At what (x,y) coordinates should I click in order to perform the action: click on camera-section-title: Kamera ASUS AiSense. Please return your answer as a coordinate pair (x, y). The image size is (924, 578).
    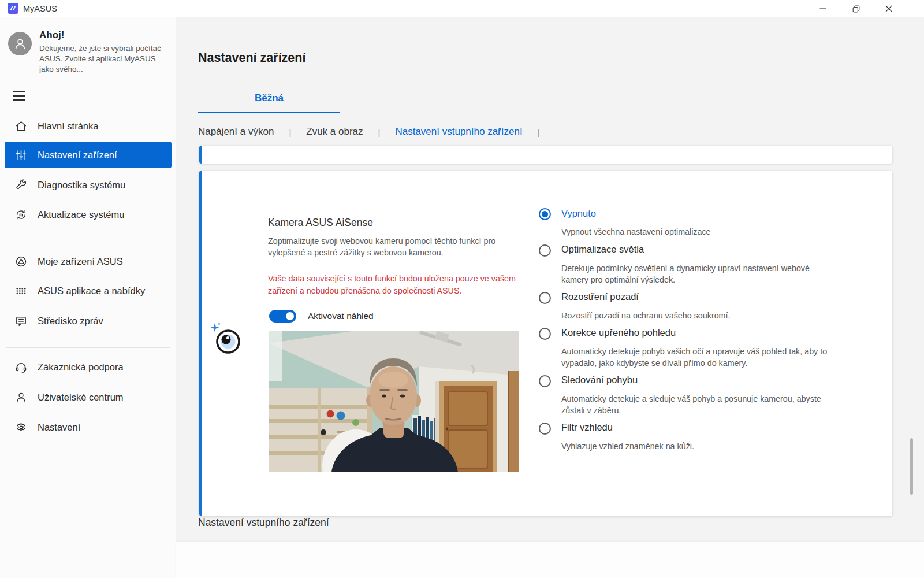
    Looking at the image, I should click on (321, 223).